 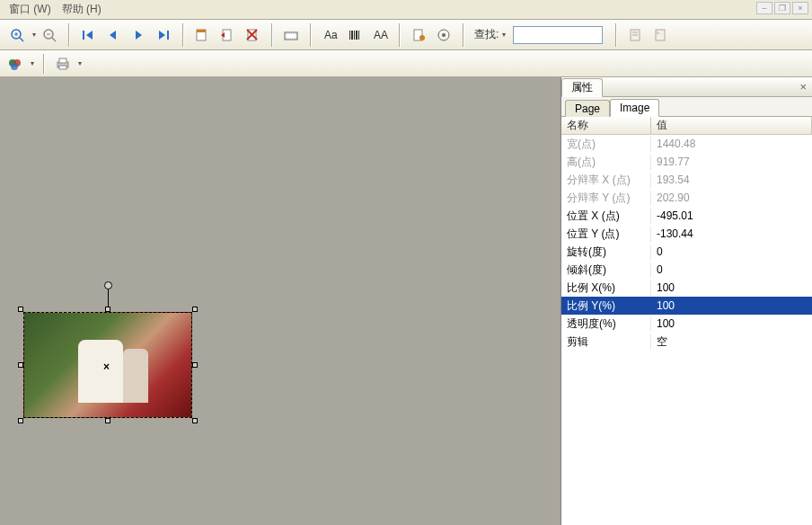 What do you see at coordinates (32, 63) in the screenshot?
I see `color-dropdown-icon: ▾` at bounding box center [32, 63].